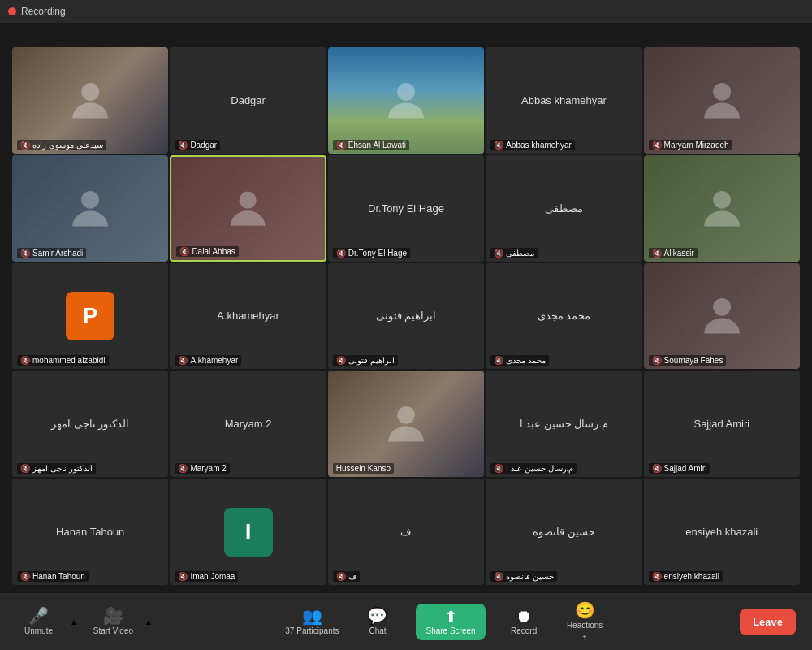 This screenshot has height=650, width=812. I want to click on participant-name-label: 🔇Dalal Abbas, so click(207, 252).